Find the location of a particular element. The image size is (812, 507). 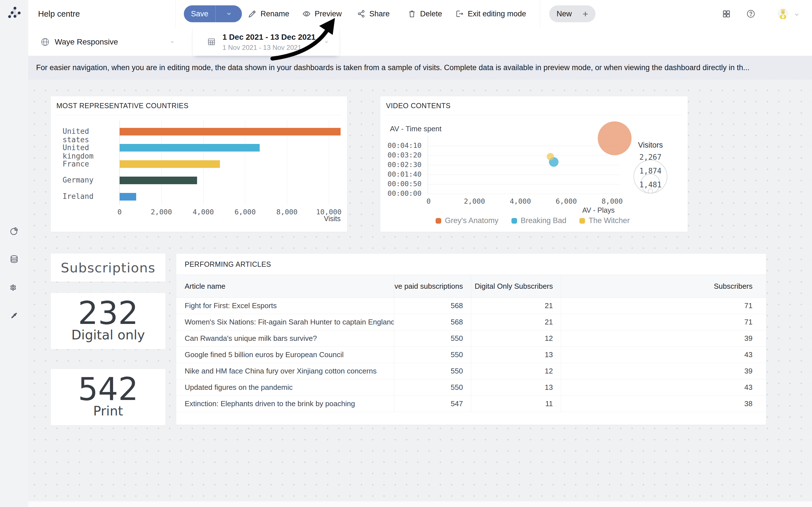

sampling-notice-banner: For easier navigation, when you are in e… is located at coordinates (420, 68).